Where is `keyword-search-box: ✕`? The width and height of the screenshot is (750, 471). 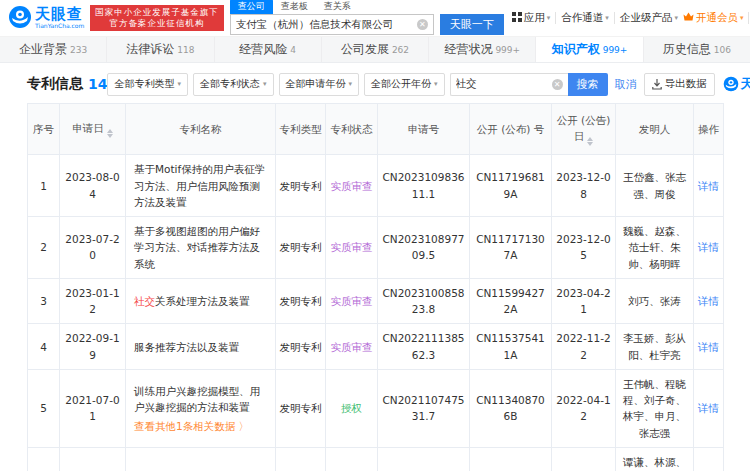 keyword-search-box: ✕ is located at coordinates (509, 84).